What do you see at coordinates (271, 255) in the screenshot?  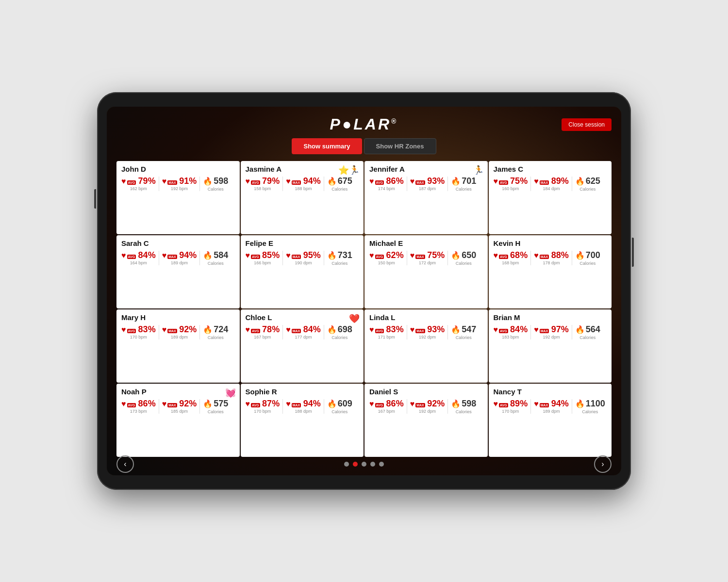 I see `avg-percent: 85%` at bounding box center [271, 255].